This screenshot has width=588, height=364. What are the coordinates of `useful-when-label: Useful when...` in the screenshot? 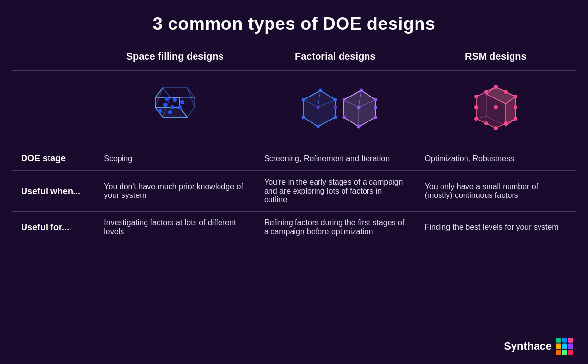 It's located at (54, 191).